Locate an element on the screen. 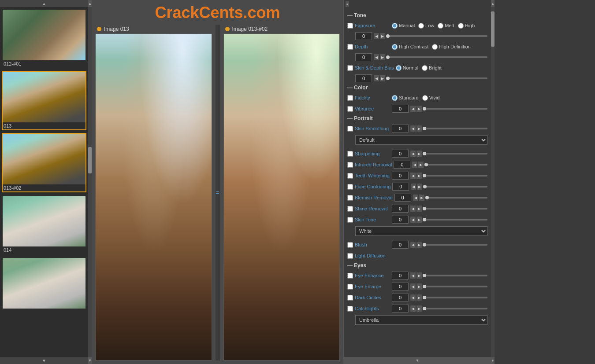 The width and height of the screenshot is (595, 364). sharpening-left-arrow: ◀ is located at coordinates (413, 154).